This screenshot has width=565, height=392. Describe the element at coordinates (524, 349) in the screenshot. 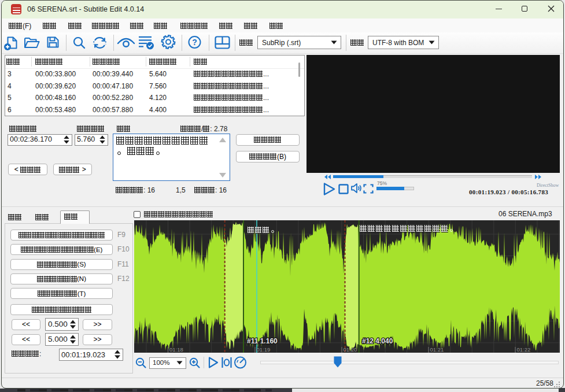

I see `svg-text: 01:22` at that location.